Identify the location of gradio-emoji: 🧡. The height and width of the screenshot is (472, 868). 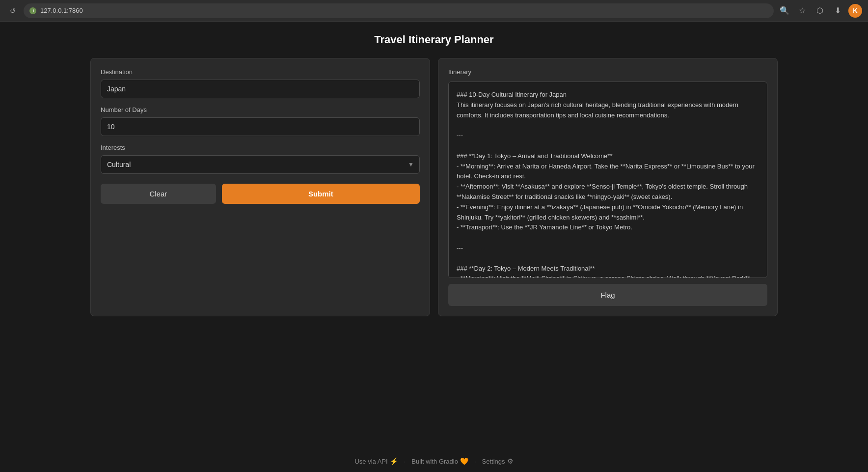
(464, 461).